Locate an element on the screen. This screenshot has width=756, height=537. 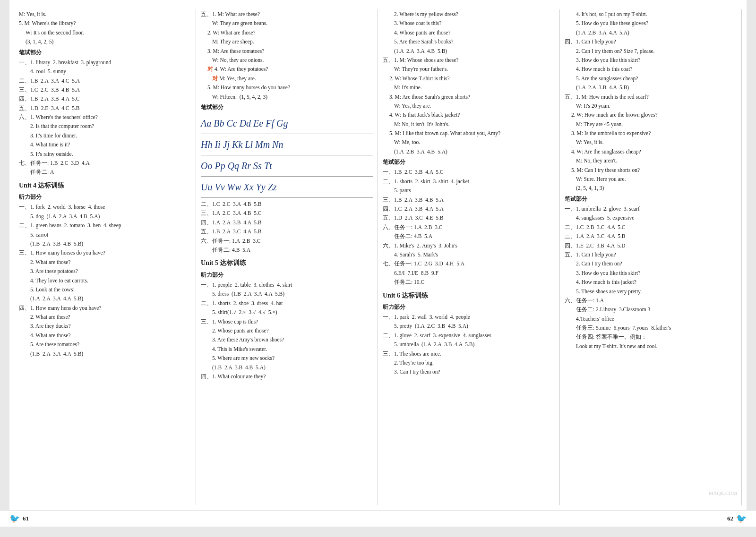
c1-t3-5: (1.A 2.A 3.A 4.A 5.B) is located at coordinates (105, 298).